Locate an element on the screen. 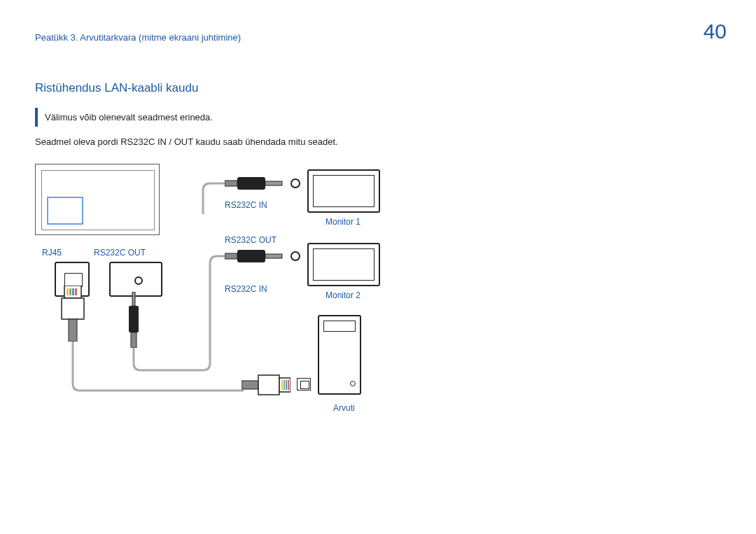 This screenshot has width=756, height=534. monitor-2-icon is located at coordinates (344, 265).